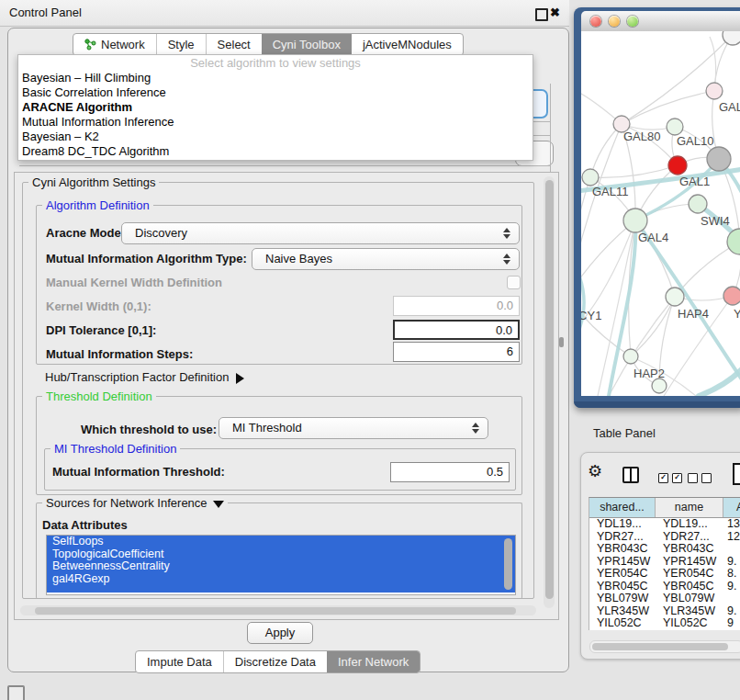  What do you see at coordinates (736, 474) in the screenshot?
I see `page-icon` at bounding box center [736, 474].